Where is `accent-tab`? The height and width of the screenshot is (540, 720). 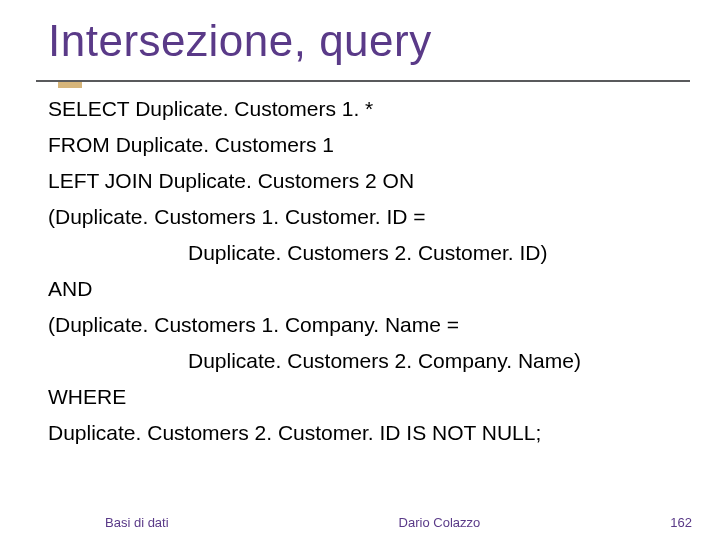 accent-tab is located at coordinates (70, 85).